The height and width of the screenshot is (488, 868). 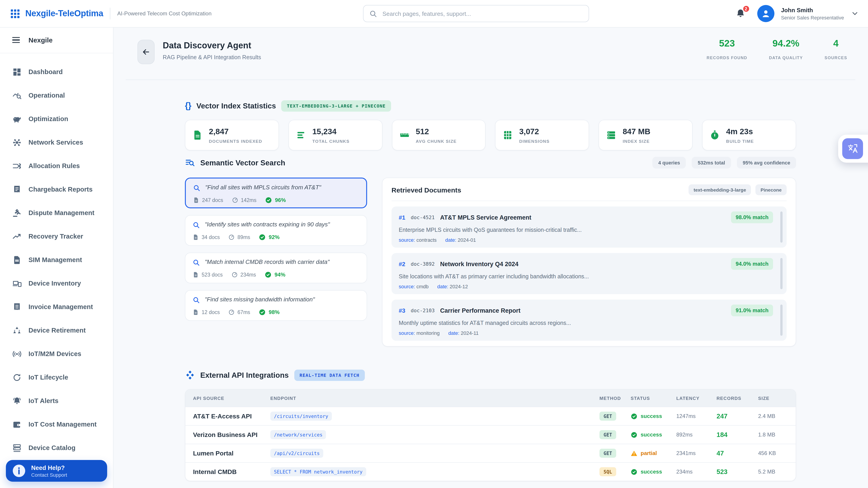 I want to click on sidebar-item-dispute-management: Dispute Management, so click(x=57, y=213).